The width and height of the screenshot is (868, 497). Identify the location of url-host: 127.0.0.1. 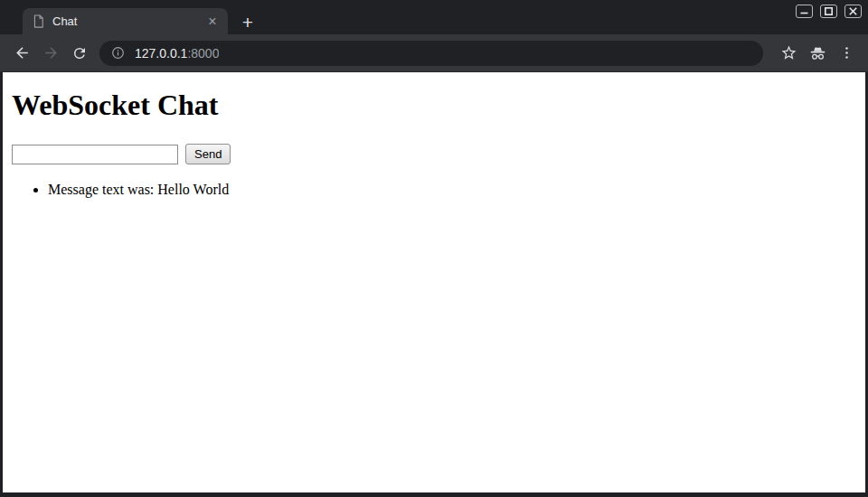
(161, 53).